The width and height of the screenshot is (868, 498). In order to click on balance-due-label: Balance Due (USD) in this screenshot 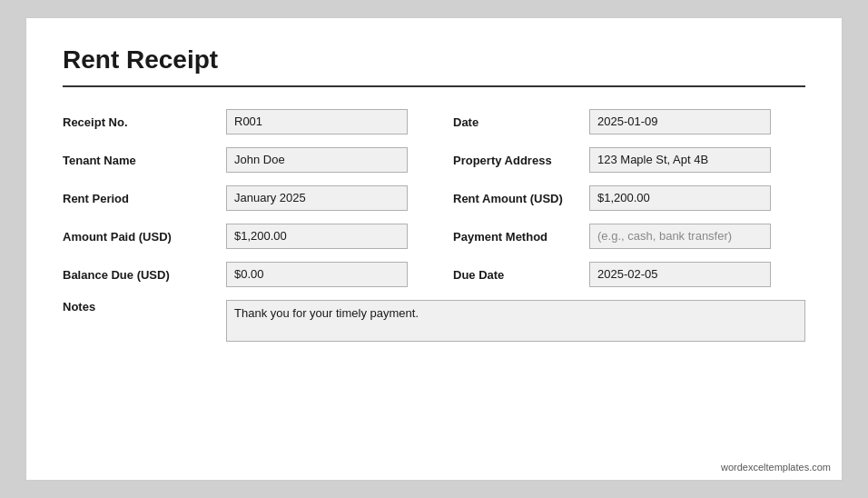, I will do `click(144, 274)`.